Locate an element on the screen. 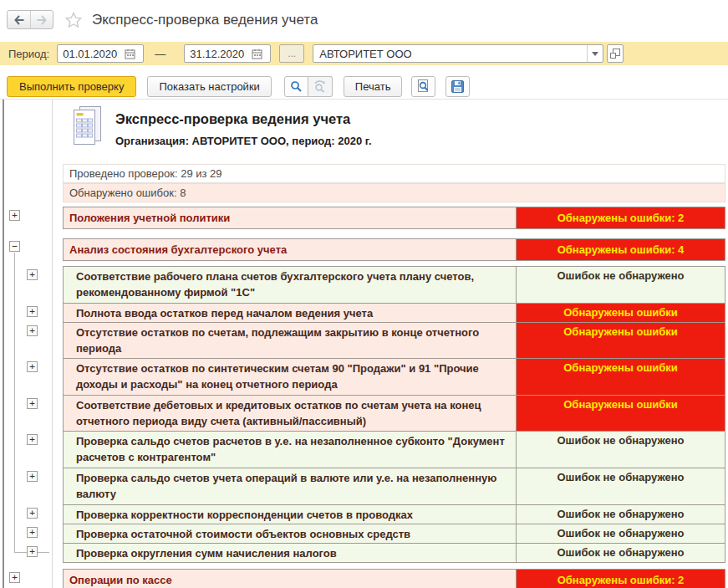  open-link-icon is located at coordinates (615, 54).